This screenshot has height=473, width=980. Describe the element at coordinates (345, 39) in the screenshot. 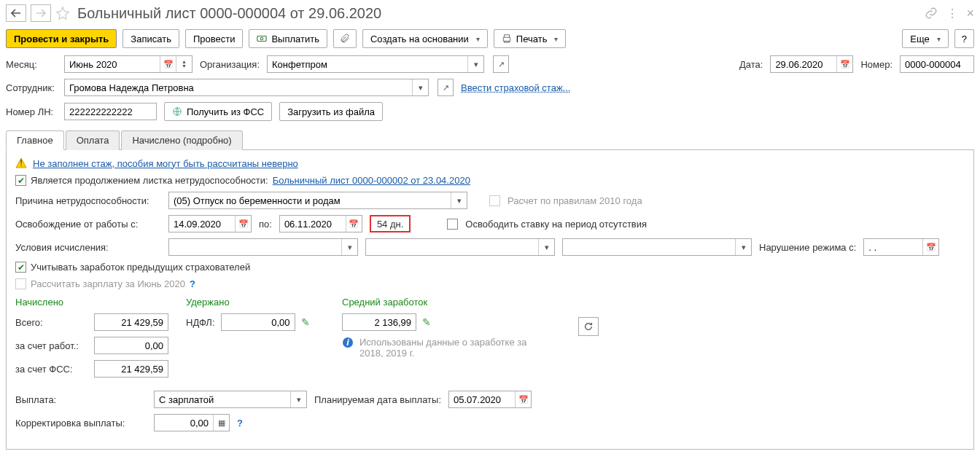

I see `attach-button` at that location.